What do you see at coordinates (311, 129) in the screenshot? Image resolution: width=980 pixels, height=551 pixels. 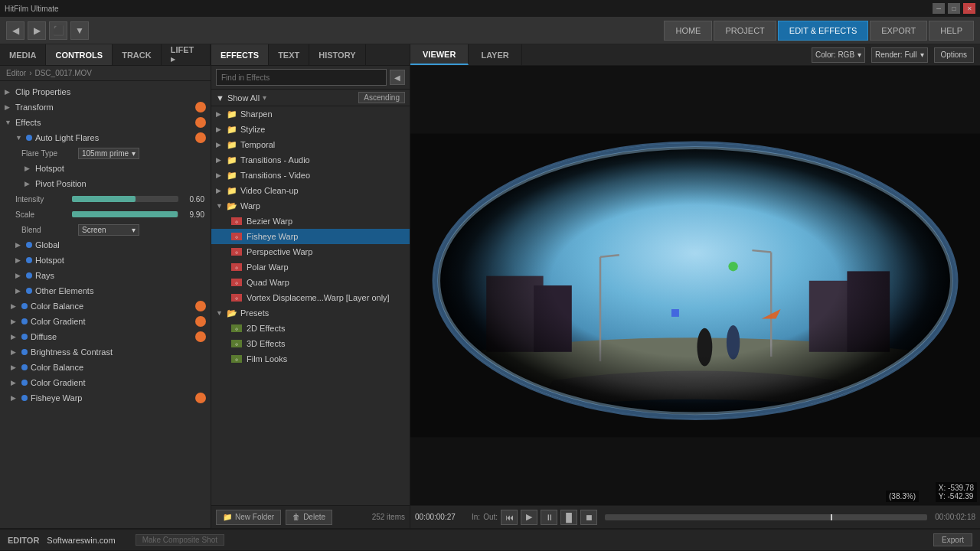 I see `category-stylize: ▶ 📁 Stylize` at bounding box center [311, 129].